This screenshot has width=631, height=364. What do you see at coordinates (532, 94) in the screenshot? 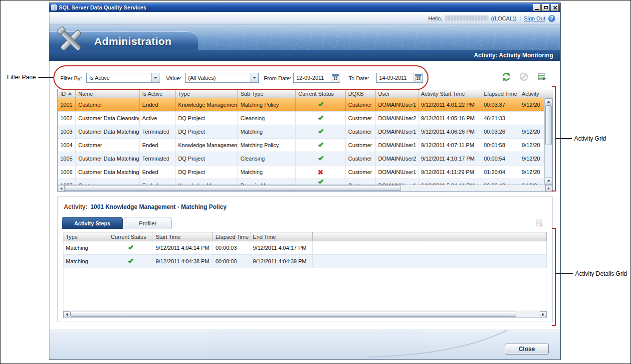
I see `column-header-end: Activity` at bounding box center [532, 94].